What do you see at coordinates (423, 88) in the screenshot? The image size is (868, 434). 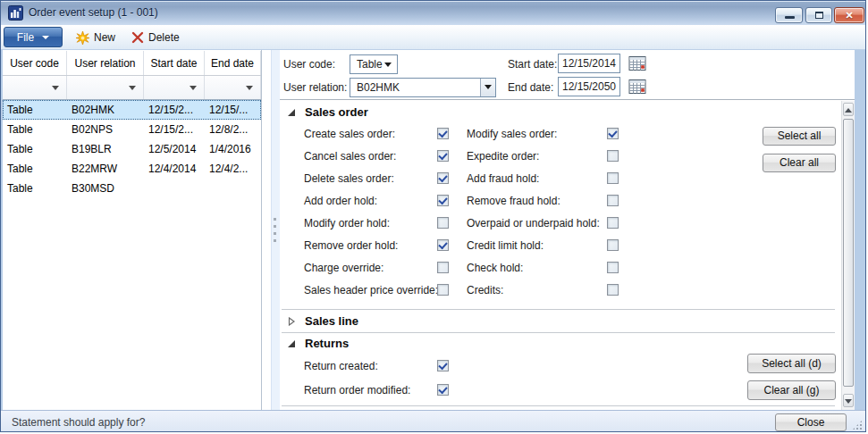 I see `user-relation-combobox: B02HMK` at bounding box center [423, 88].